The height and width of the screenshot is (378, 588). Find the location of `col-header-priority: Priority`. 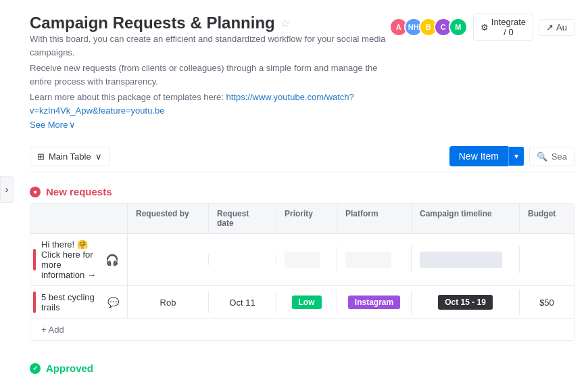

col-header-priority: Priority is located at coordinates (307, 218).